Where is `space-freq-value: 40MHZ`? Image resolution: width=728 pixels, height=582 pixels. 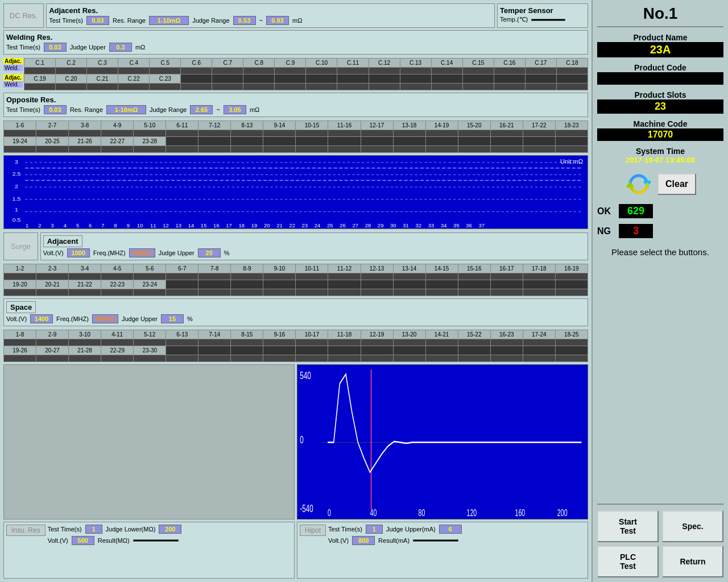
space-freq-value: 40MHZ is located at coordinates (105, 319).